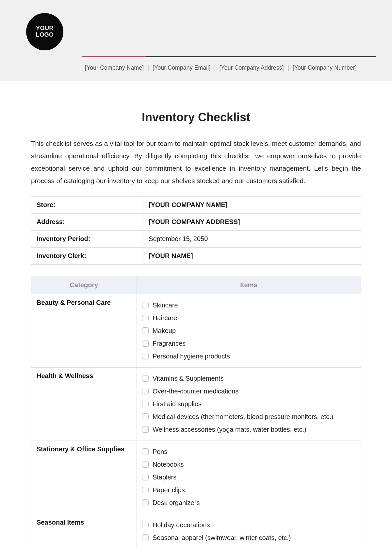 This screenshot has height=556, width=392. What do you see at coordinates (169, 490) in the screenshot?
I see `item-label: Paper clips` at bounding box center [169, 490].